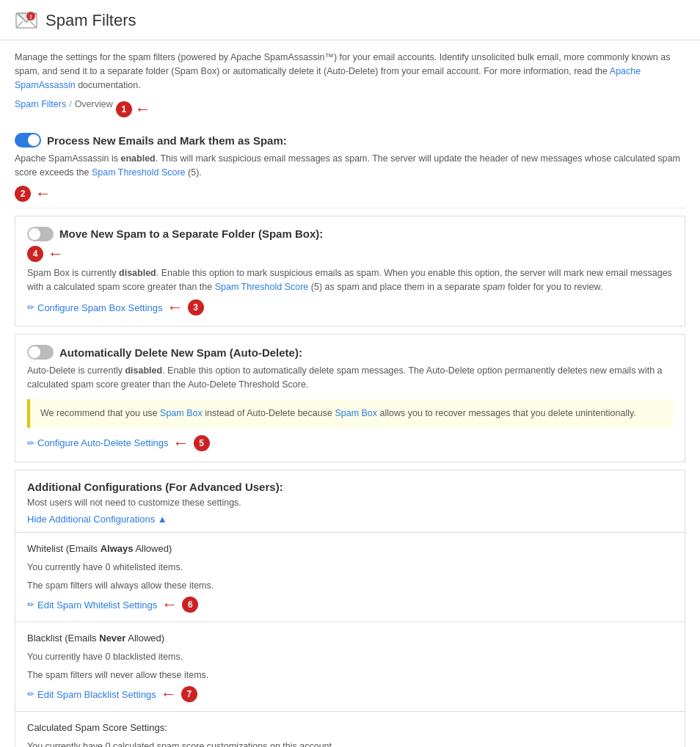 Image resolution: width=700 pixels, height=747 pixels. What do you see at coordinates (138, 158) in the screenshot?
I see `process-enabled-text: enabled` at bounding box center [138, 158].